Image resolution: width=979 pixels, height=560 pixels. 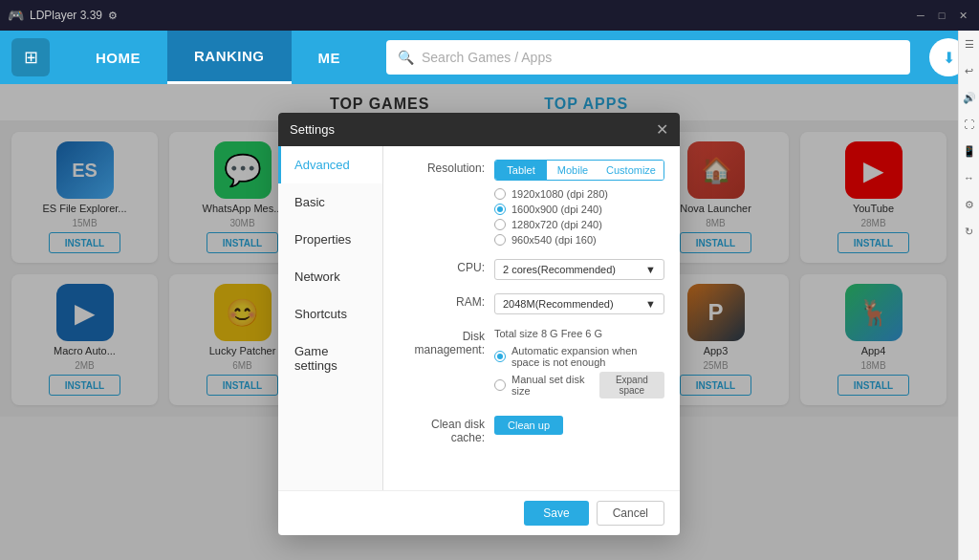 What do you see at coordinates (479, 512) in the screenshot?
I see `modal-footer: Save Cancel` at bounding box center [479, 512].